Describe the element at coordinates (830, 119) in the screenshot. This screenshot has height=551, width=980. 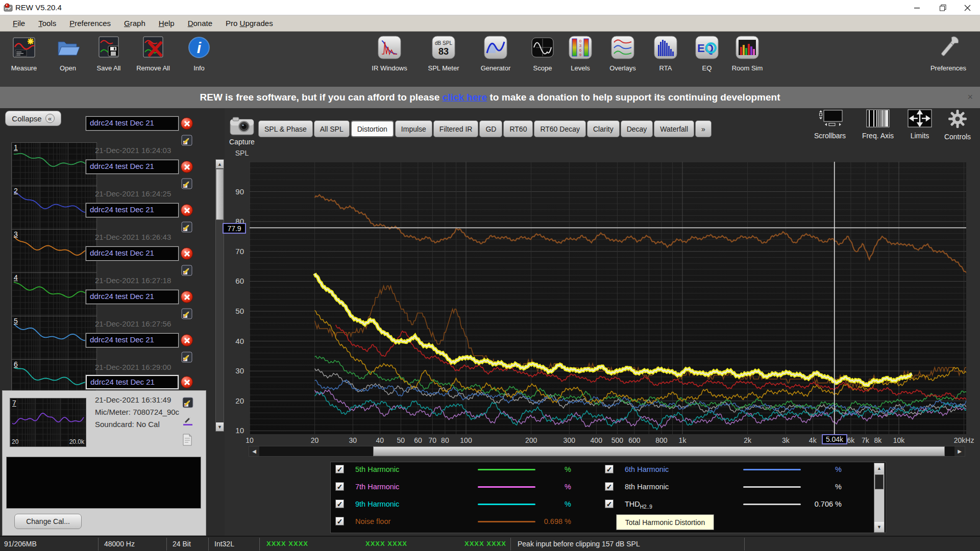
I see `scrollbars-icon` at that location.